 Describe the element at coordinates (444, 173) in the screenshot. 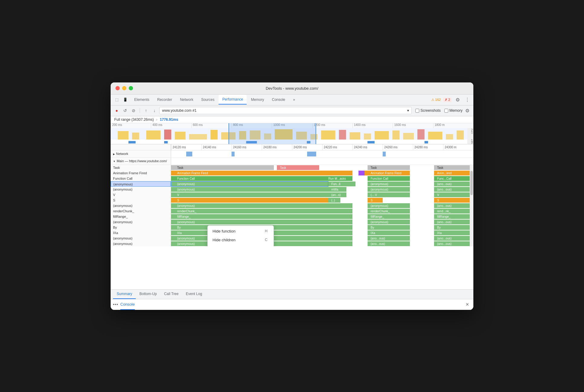

I see `svg-text: Anim...ired` at that location.